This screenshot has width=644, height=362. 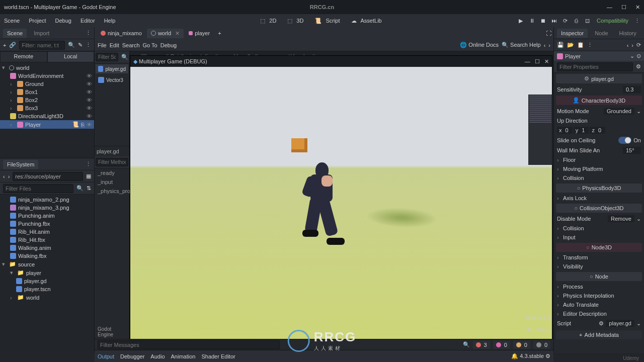 What do you see at coordinates (540, 130) in the screenshot?
I see `code-minimap` at bounding box center [540, 130].